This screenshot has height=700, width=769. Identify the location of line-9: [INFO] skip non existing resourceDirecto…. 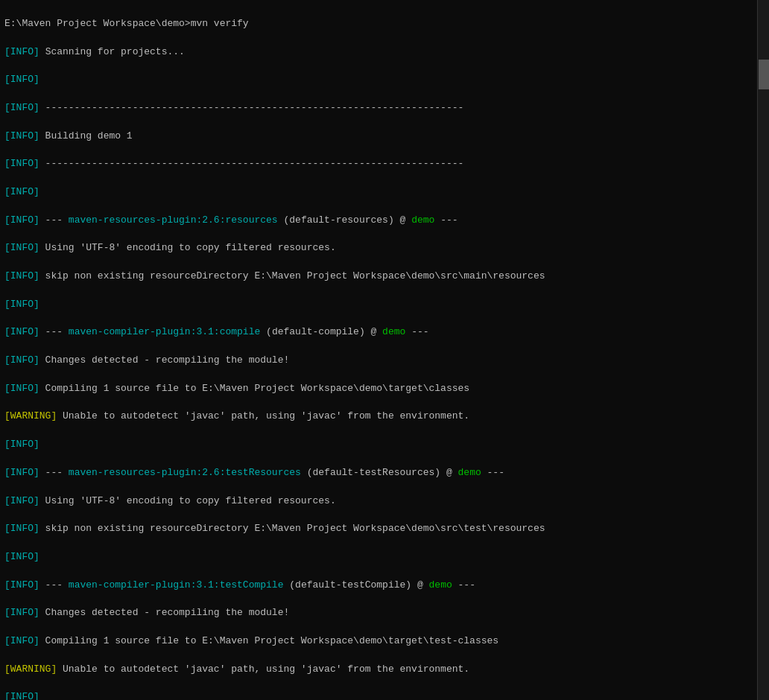
(384, 277).